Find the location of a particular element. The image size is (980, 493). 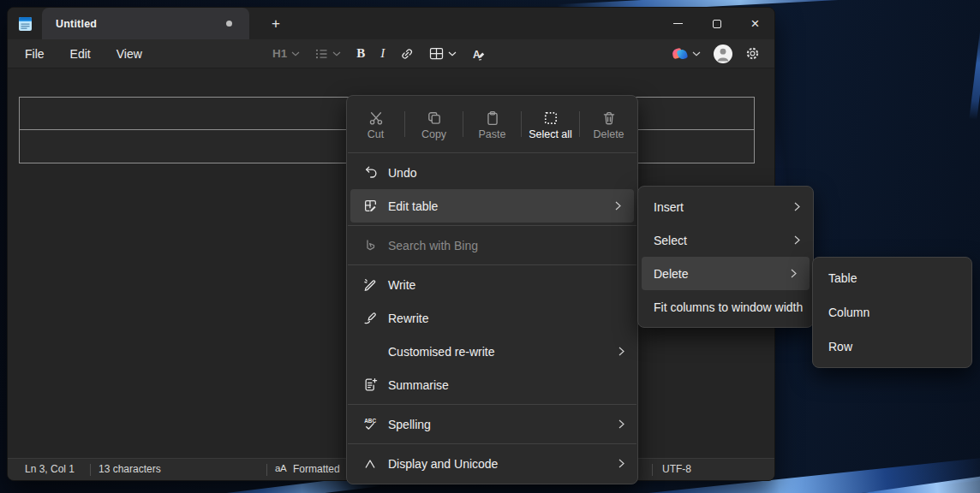

menu-item-label: Edit table is located at coordinates (413, 206).